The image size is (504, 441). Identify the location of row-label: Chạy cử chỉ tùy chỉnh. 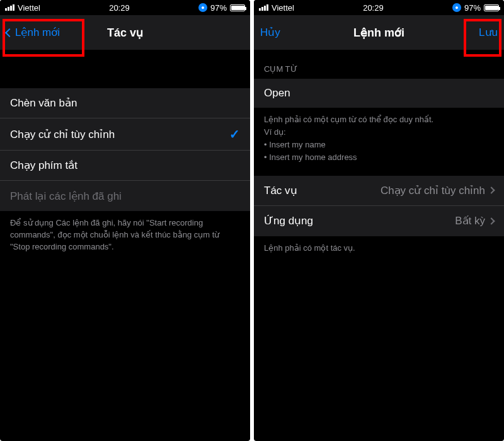
(62, 135).